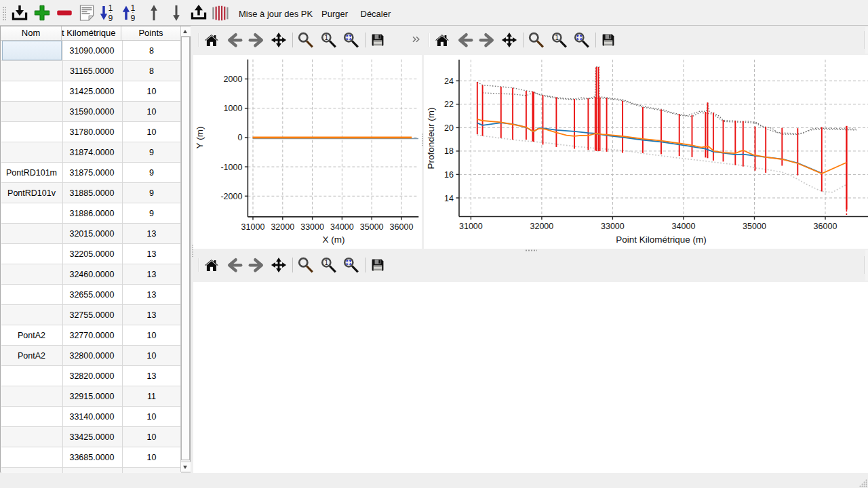 This screenshot has height=488, width=868. What do you see at coordinates (240, 138) in the screenshot?
I see `svg-text: 0` at bounding box center [240, 138].